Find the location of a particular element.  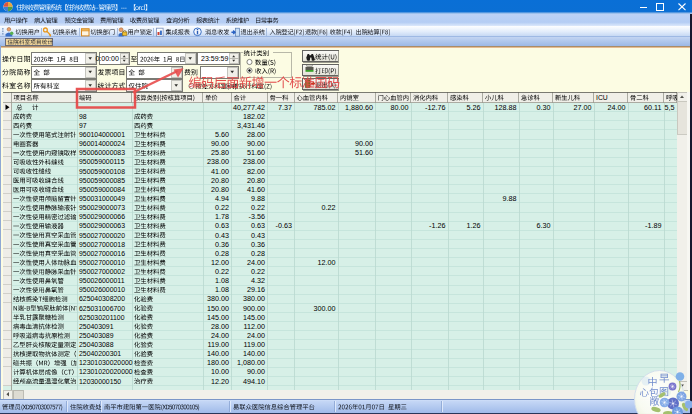

svg-text: 97 is located at coordinates (83, 126).